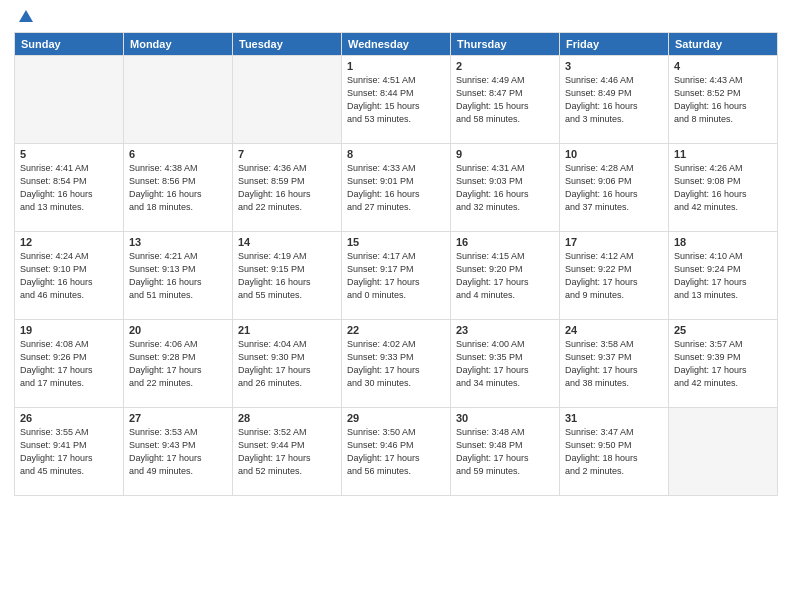 The image size is (792, 612). Describe the element at coordinates (287, 452) in the screenshot. I see `day-info: Sunrise: 3:52 AM Sunset: 9:44 PM Dayligh…` at that location.